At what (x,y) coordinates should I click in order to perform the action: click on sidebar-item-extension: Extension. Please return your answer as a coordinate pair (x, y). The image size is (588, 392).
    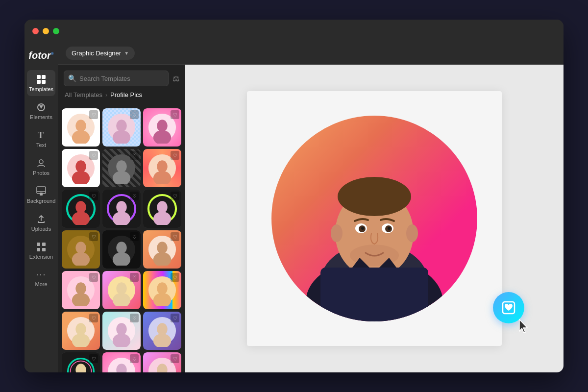
    Looking at the image, I should click on (41, 251).